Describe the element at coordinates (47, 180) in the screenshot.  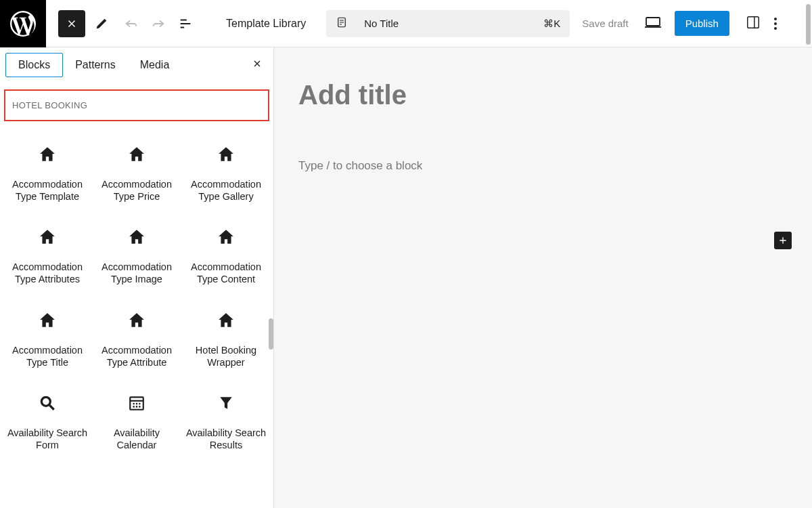
I see `block-item: Accommodation Type Template` at that location.